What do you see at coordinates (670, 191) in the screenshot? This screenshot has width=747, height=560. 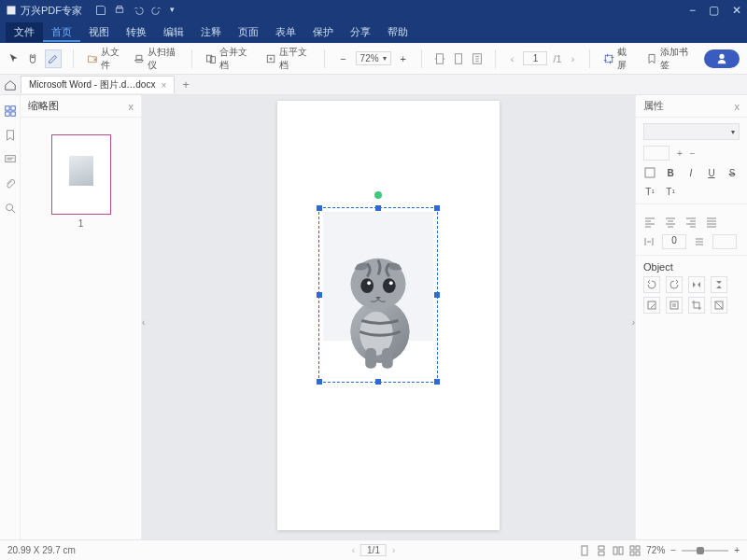 I see `subscript-button: T1` at bounding box center [670, 191].